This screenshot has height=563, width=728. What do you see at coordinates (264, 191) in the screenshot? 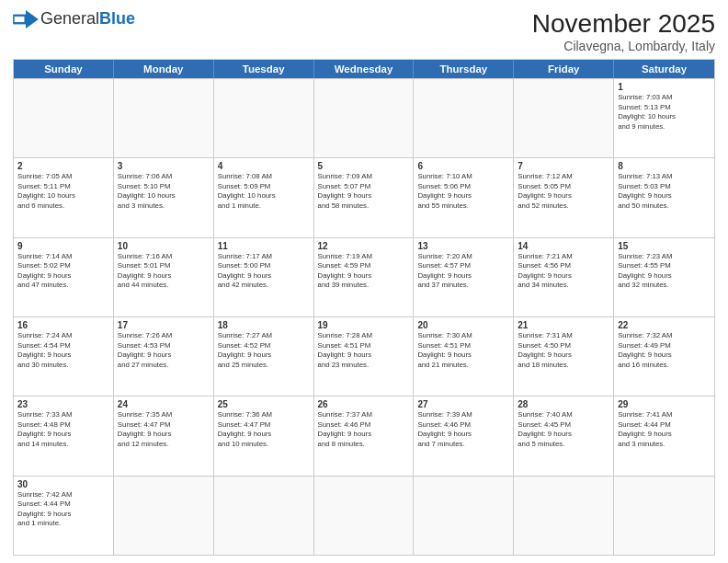
I see `cell-info: Sunrise: 7:08 AM Sunset: 5:09 PM Dayligh…` at bounding box center [264, 191].